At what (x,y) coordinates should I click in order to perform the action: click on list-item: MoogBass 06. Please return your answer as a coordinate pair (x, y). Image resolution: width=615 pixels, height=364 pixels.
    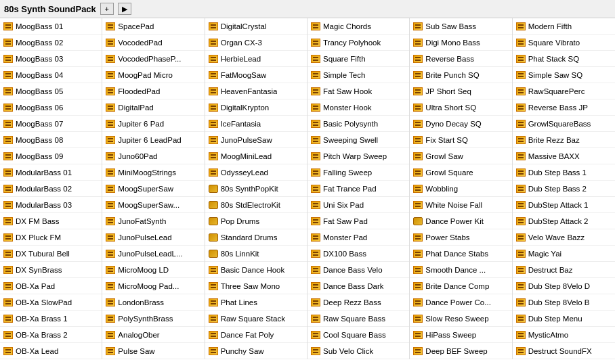
    Looking at the image, I should click on (51, 108).